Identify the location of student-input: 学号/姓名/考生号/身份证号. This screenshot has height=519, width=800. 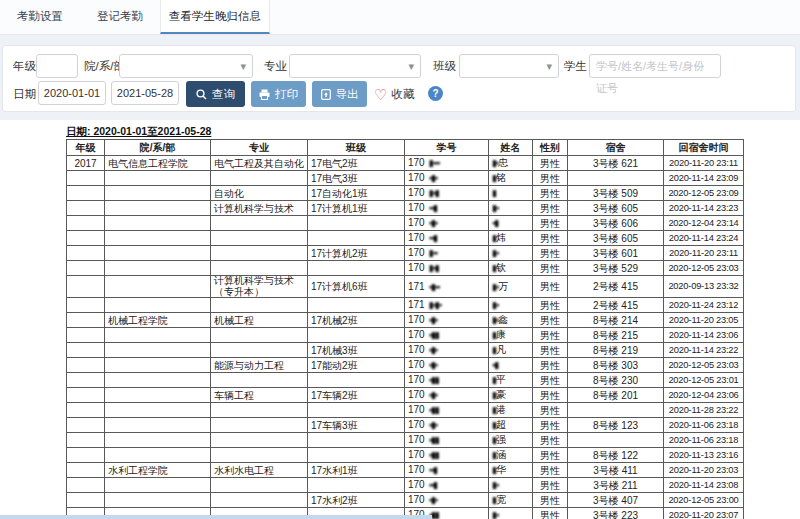
(655, 66).